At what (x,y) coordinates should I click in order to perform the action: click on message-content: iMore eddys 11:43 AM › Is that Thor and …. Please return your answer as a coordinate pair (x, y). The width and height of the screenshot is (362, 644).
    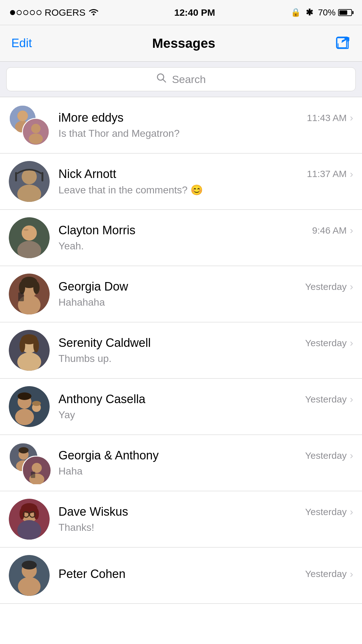
    Looking at the image, I should click on (206, 125).